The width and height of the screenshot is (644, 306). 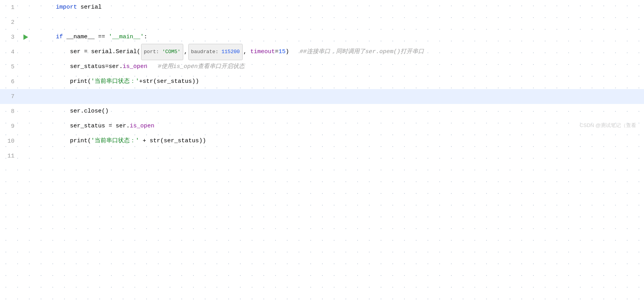 What do you see at coordinates (11, 23) in the screenshot?
I see `line-number-2: 2` at bounding box center [11, 23].